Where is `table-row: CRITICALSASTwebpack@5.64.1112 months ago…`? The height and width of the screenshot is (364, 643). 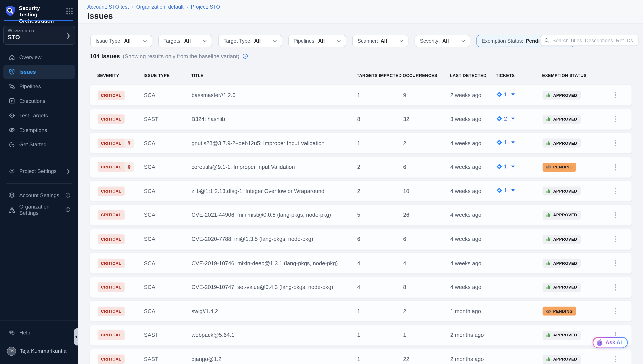 table-row: CRITICALSASTwebpack@5.64.1112 months ago… is located at coordinates (361, 335).